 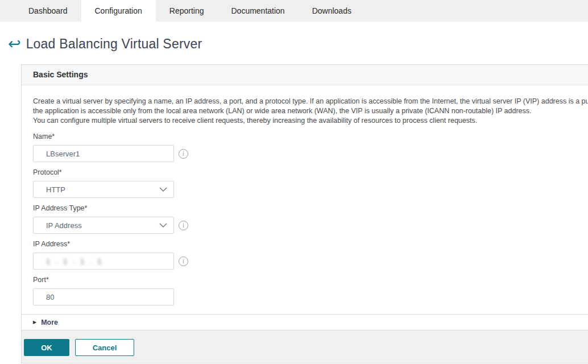 I want to click on protocol-selected-value: HTTP, so click(x=56, y=190).